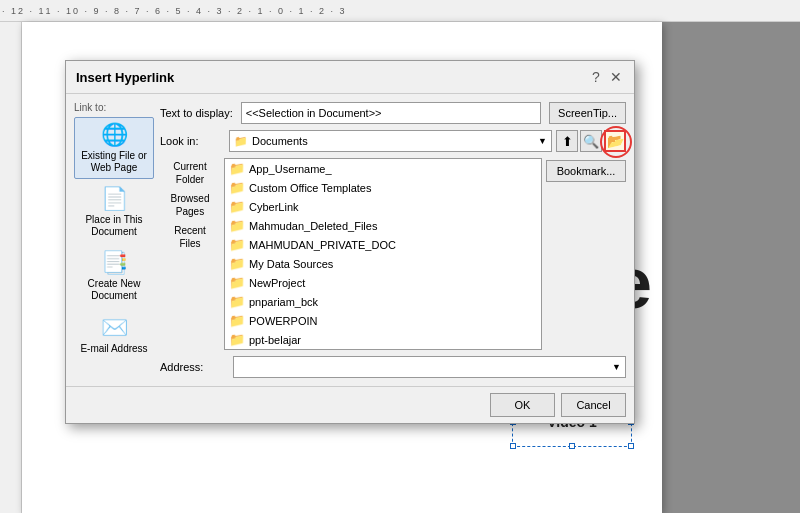  Describe the element at coordinates (568, 142) in the screenshot. I see `up-level-icon: ⬆` at that location.